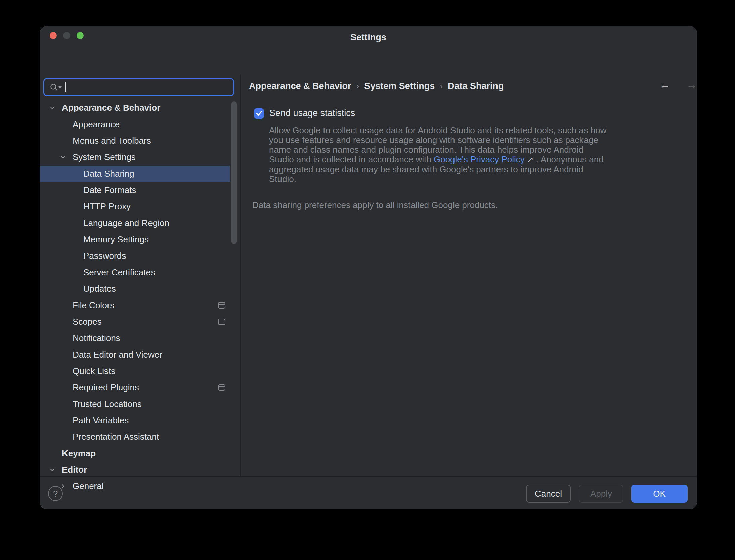 The width and height of the screenshot is (735, 560). I want to click on sidebar-item-label: System Settings, so click(104, 157).